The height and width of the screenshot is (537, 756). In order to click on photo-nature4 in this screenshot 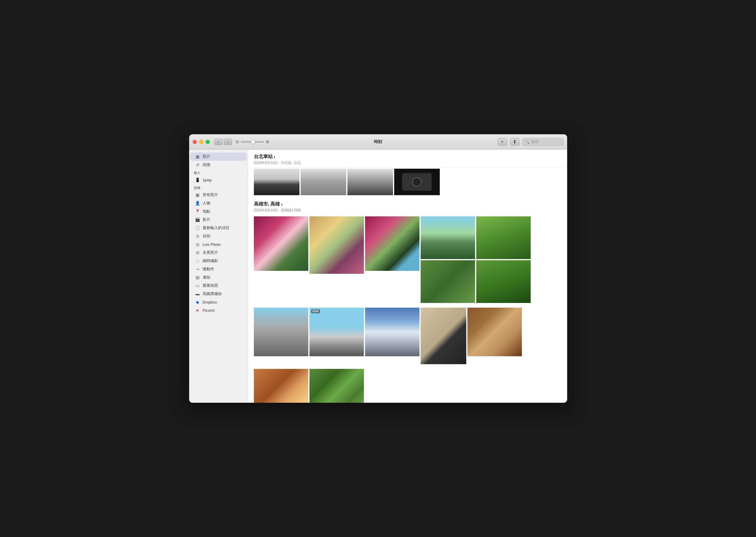, I will do `click(504, 282)`.